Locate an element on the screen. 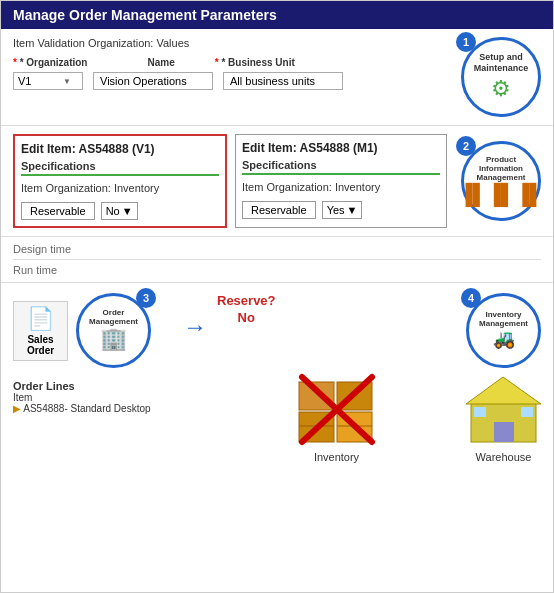  edit-item-v1-org: Item Organization: Inventory is located at coordinates (120, 188).